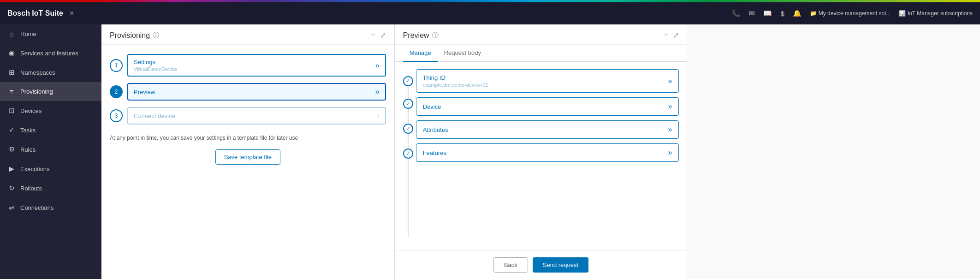  Describe the element at coordinates (377, 92) in the screenshot. I see `step-2-chevron: »` at that location.